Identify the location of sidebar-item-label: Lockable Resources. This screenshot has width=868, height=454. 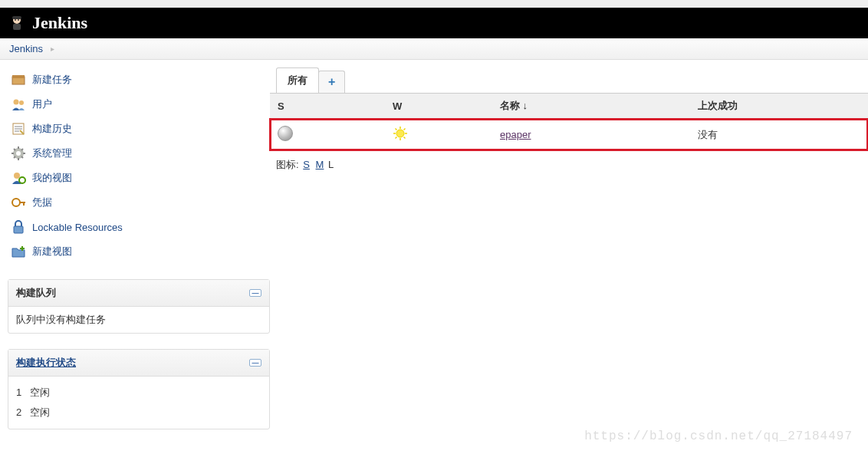
(77, 227).